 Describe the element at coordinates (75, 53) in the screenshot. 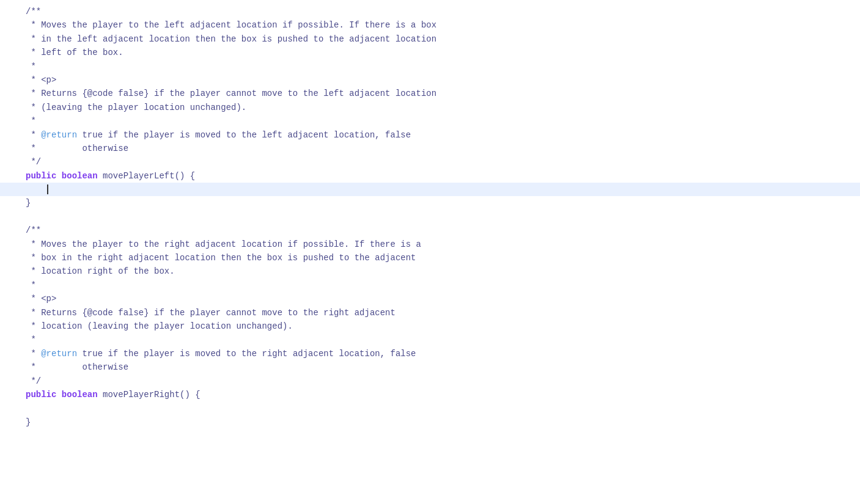

I see `code-text: * left of the box.` at that location.